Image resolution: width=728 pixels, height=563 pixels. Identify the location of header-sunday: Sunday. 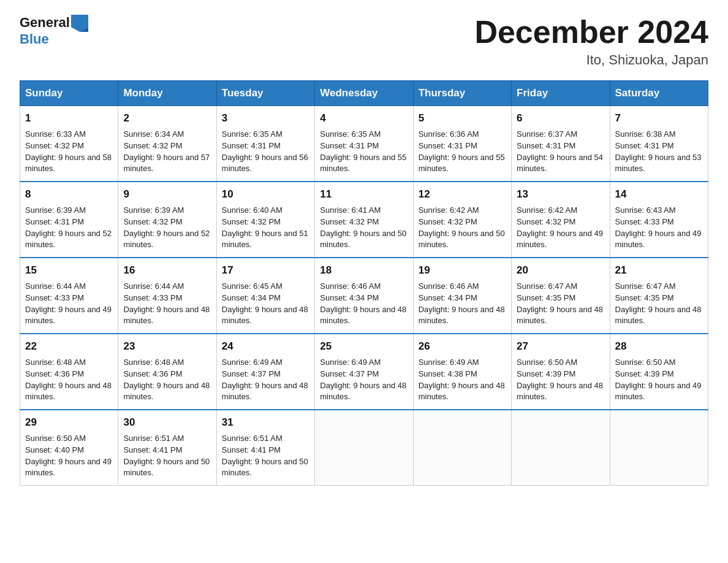
(69, 93).